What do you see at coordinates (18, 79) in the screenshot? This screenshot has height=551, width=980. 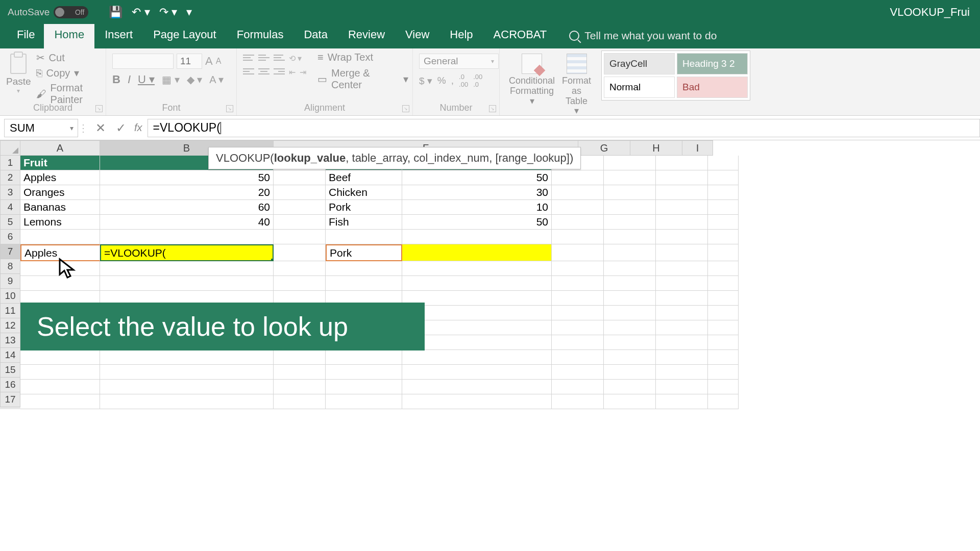 I see `paste-button: Paste ▾` at bounding box center [18, 79].